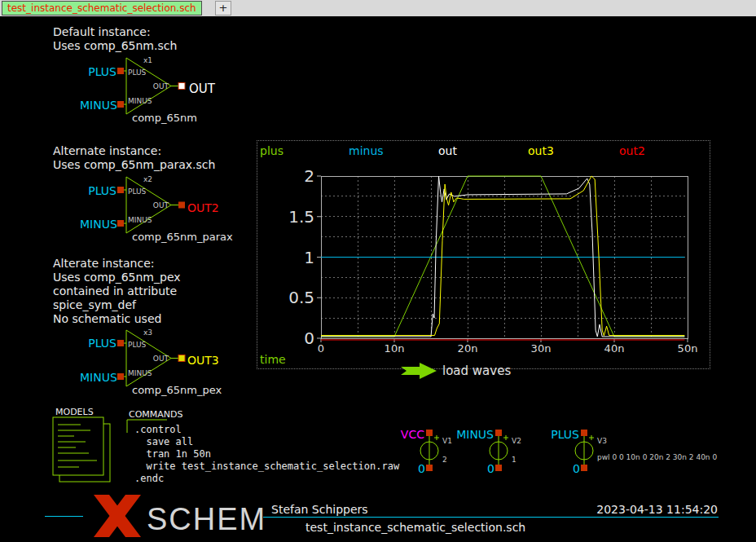 The height and width of the screenshot is (542, 756). I want to click on tab-current-file: test_instance_schematic_selection.sch, so click(102, 8).